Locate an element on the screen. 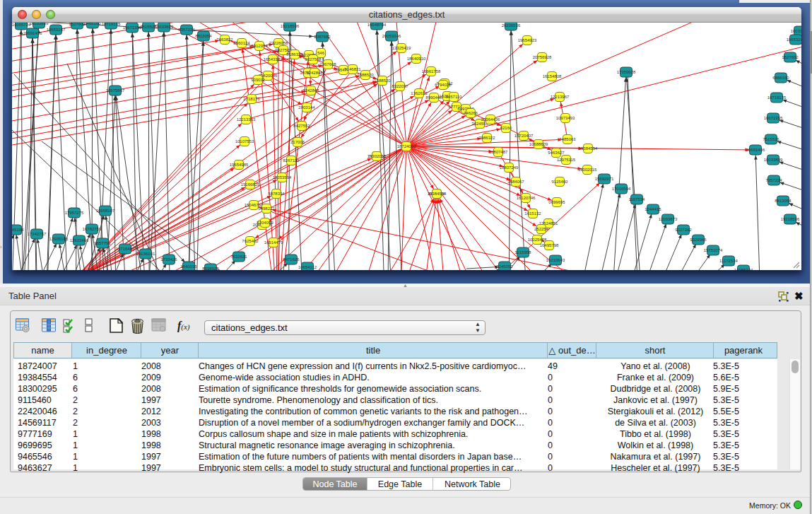 The width and height of the screenshot is (812, 514). svg-text: 252254 is located at coordinates (541, 229).